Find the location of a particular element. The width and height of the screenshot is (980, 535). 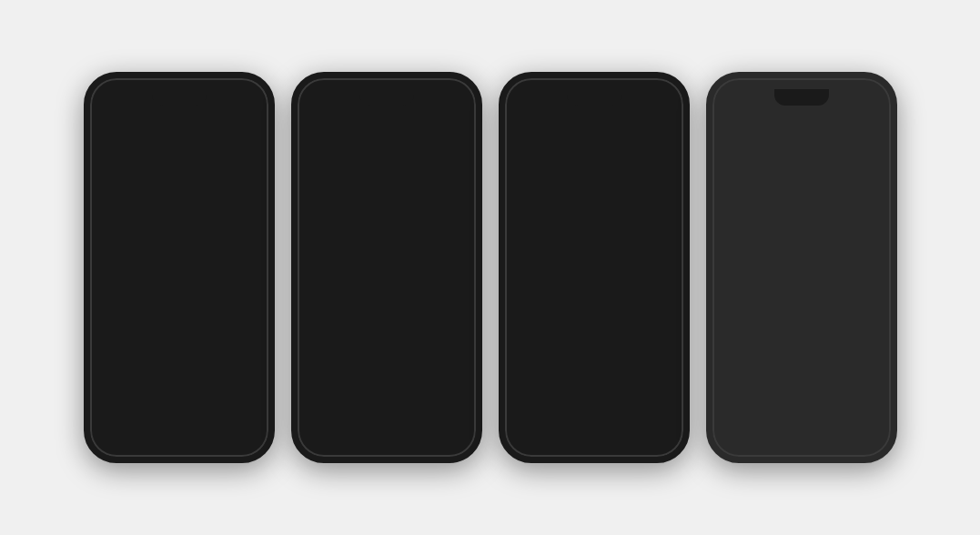

nav-title-1: BFFs ❤️❤️❤️ is located at coordinates (178, 113).